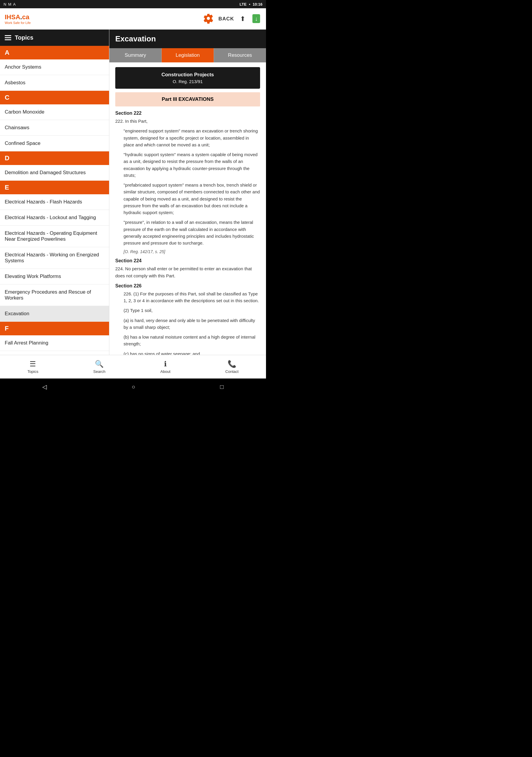 Image resolution: width=532 pixels, height=757 pixels. What do you see at coordinates (243, 19) in the screenshot?
I see `share-button: ⬆` at bounding box center [243, 19].